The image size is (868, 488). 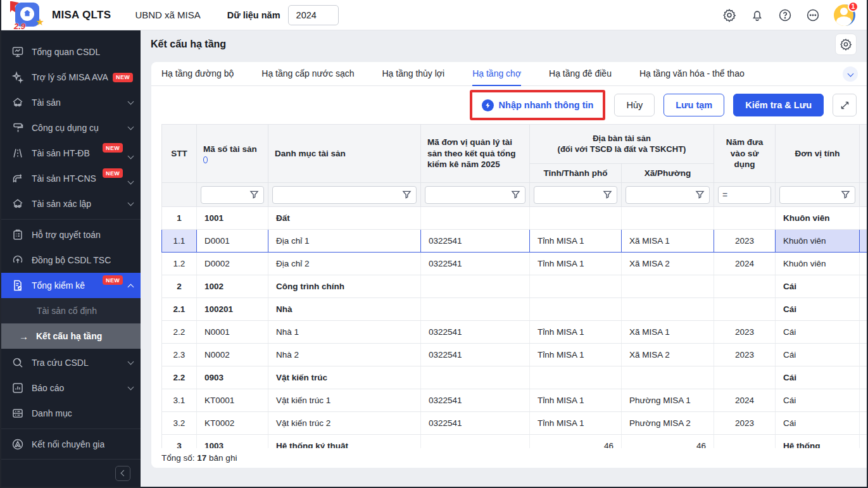 What do you see at coordinates (515, 241) in the screenshot?
I see `table-row-selected: 1.1D0001Địa chỉ 10322541Tỉnh MISA 1Xã MI…` at bounding box center [515, 241].